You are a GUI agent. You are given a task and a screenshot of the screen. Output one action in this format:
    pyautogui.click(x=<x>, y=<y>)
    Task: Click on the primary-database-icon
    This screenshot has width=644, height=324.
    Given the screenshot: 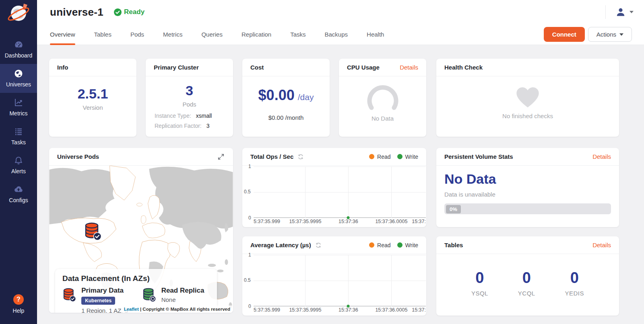 What is the action you would take?
    pyautogui.click(x=69, y=295)
    